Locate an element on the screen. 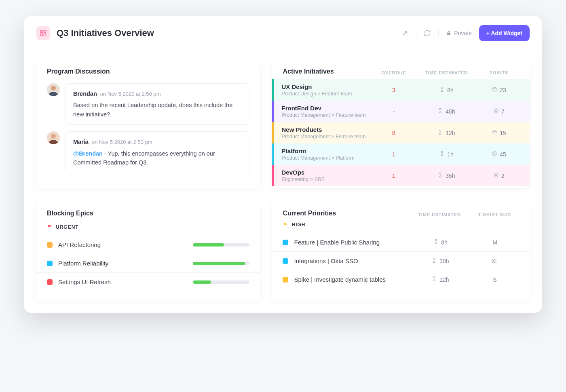  priority-label-urgent: URGENT is located at coordinates (148, 229).